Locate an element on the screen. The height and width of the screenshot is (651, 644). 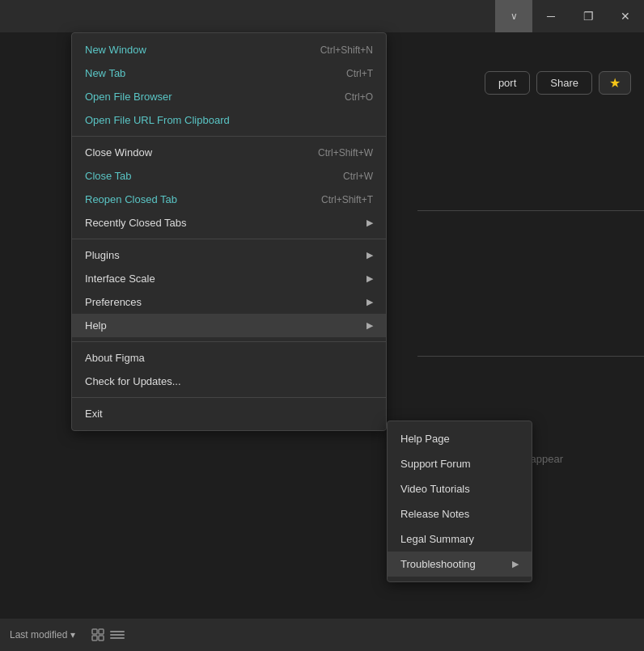
submenu-arrow-interface-scale: ▶ is located at coordinates (370, 278).